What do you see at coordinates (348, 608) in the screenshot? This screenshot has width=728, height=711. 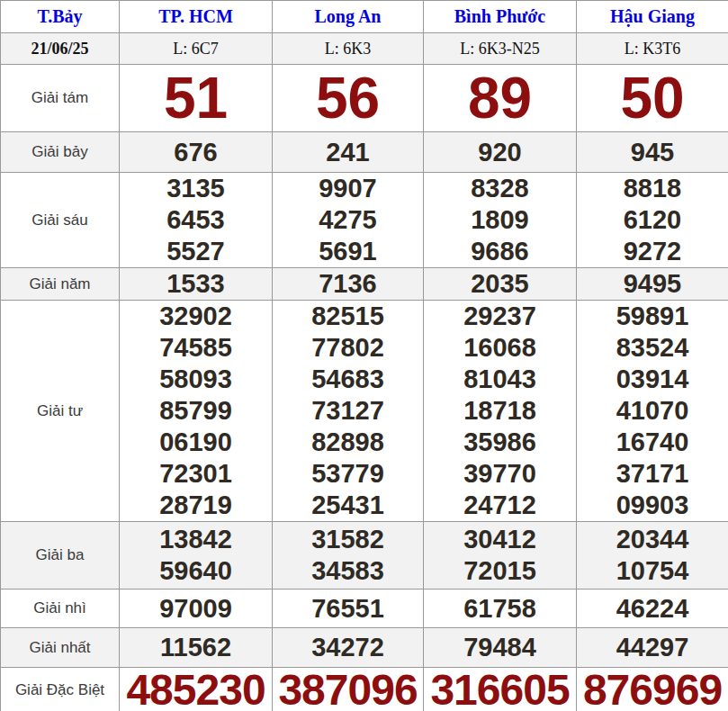 I see `prize-cell: 76551` at bounding box center [348, 608].